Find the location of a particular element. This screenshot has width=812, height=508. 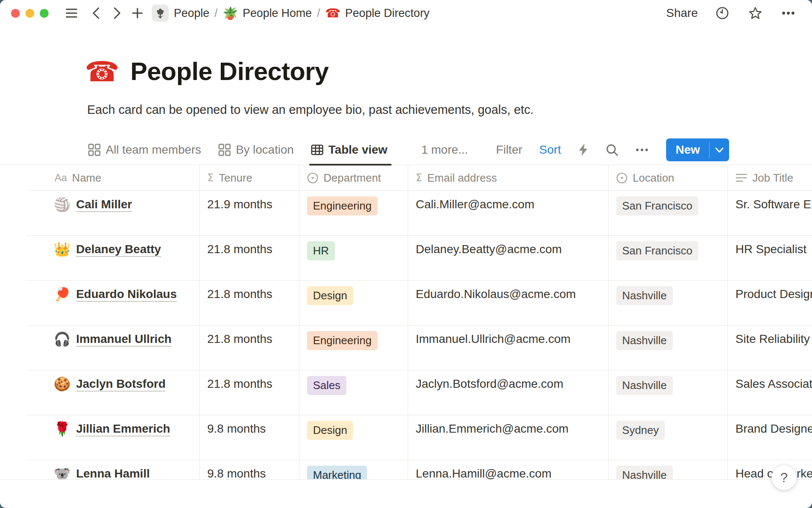

search-icon is located at coordinates (612, 150).